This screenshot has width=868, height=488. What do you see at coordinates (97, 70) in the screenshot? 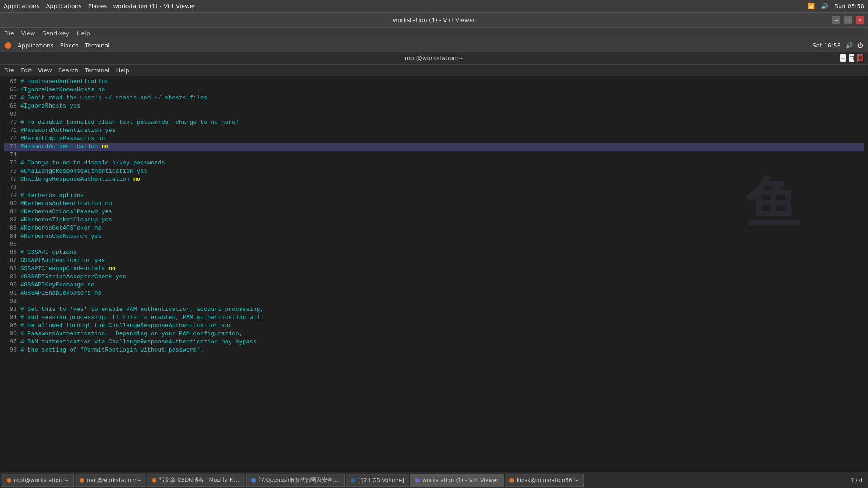
I see `term-menu-terminal: Terminal` at bounding box center [97, 70].